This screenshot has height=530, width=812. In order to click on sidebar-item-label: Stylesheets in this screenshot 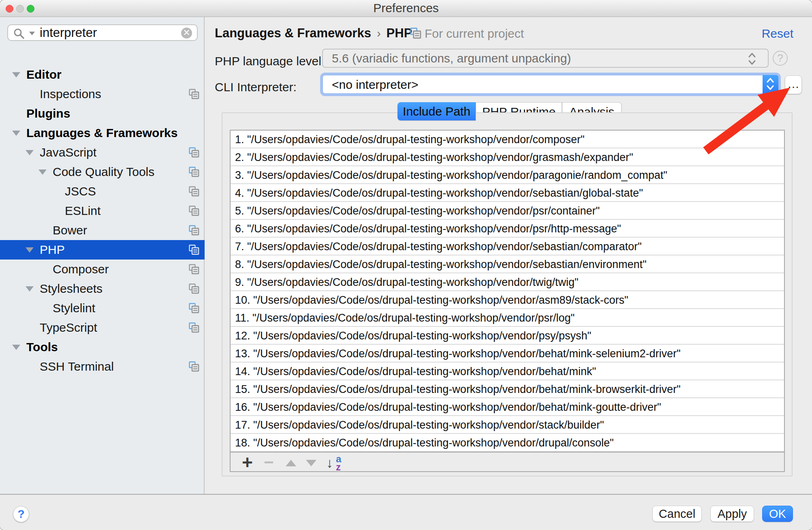, I will do `click(71, 289)`.